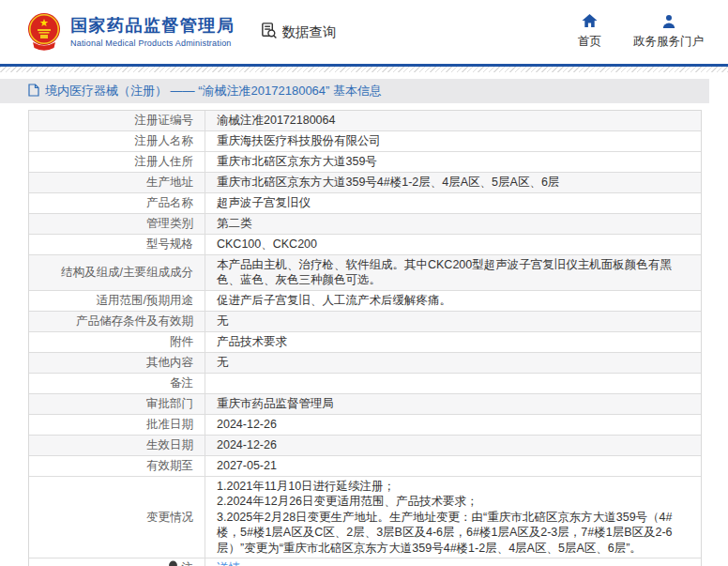  I want to click on row-label-text: 其他内容, so click(170, 362).